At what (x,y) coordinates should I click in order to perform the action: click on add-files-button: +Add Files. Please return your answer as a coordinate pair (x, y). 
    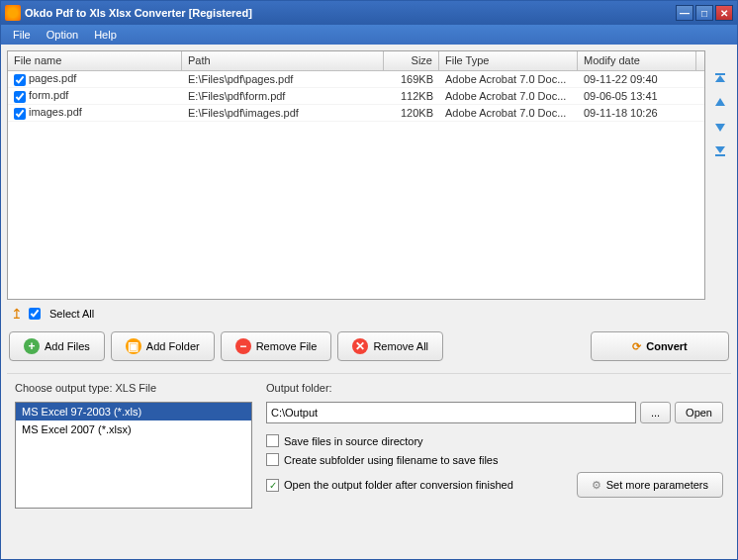
    Looking at the image, I should click on (57, 346).